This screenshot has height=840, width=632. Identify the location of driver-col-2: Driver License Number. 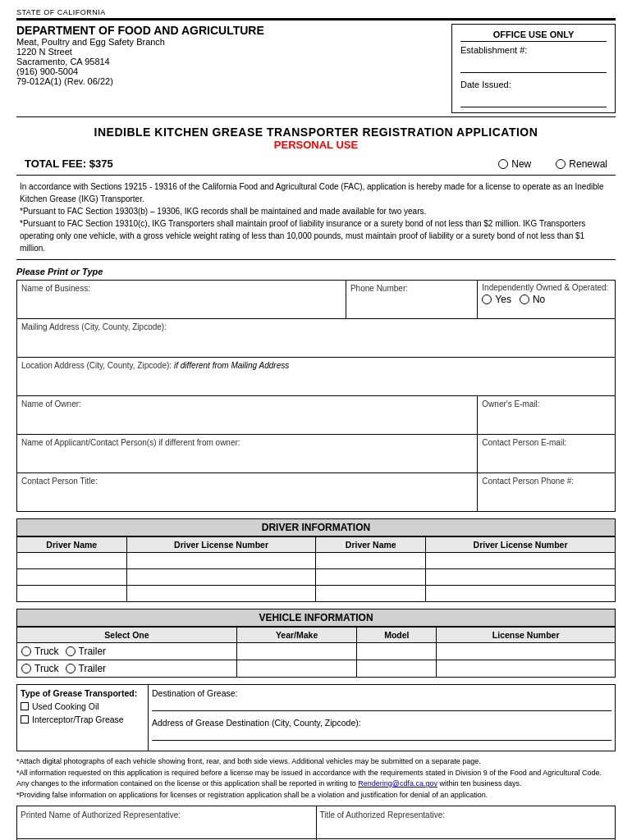
(222, 545).